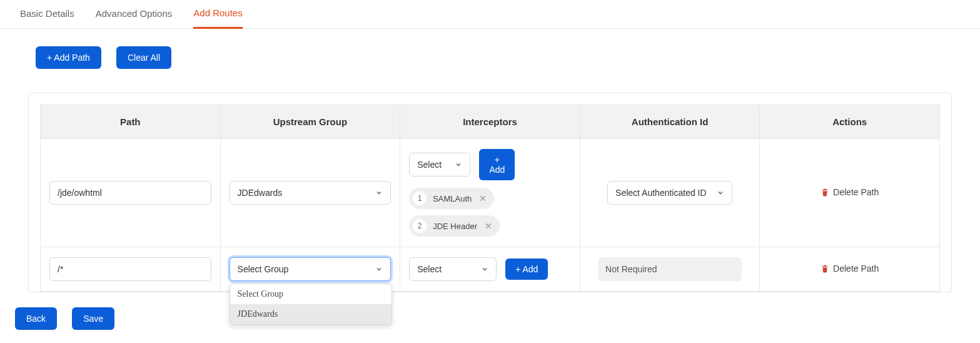 This screenshot has height=343, width=980. What do you see at coordinates (218, 14) in the screenshot?
I see `tab-add-routes: Add Routes` at bounding box center [218, 14].